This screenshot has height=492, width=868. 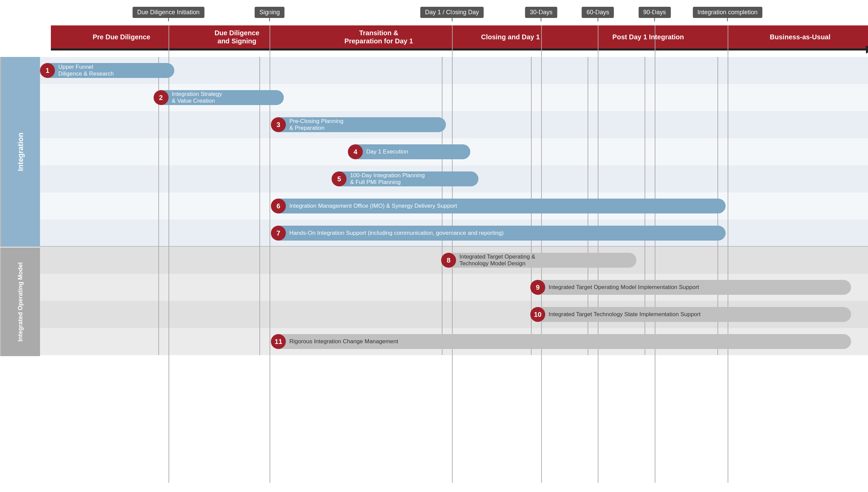 I want to click on bar-7: 7Hands-On Integration Support (including…, so click(x=498, y=233).